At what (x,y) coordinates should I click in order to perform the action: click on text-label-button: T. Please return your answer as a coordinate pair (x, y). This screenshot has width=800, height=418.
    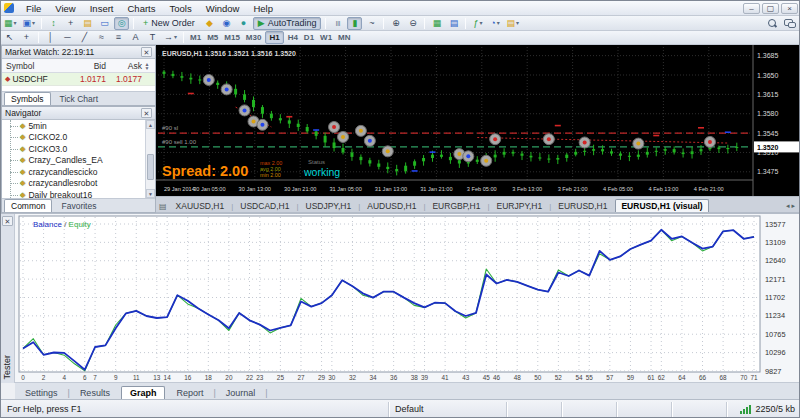
    Looking at the image, I should click on (152, 38).